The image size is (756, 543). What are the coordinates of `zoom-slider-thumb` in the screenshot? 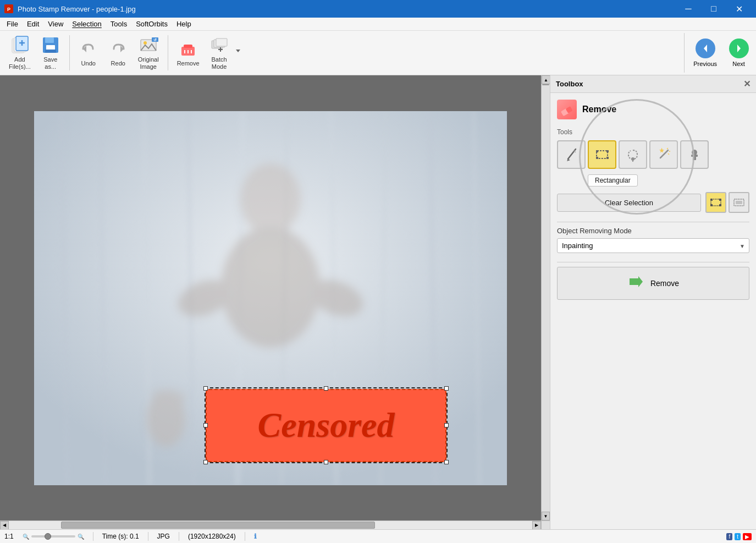 It's located at (48, 536).